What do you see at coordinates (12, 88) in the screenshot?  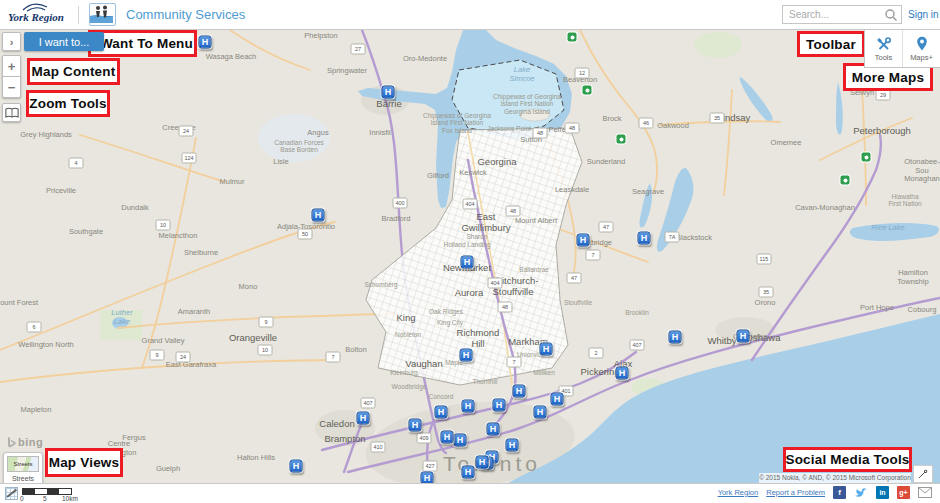 I see `minus-icon: −` at bounding box center [12, 88].